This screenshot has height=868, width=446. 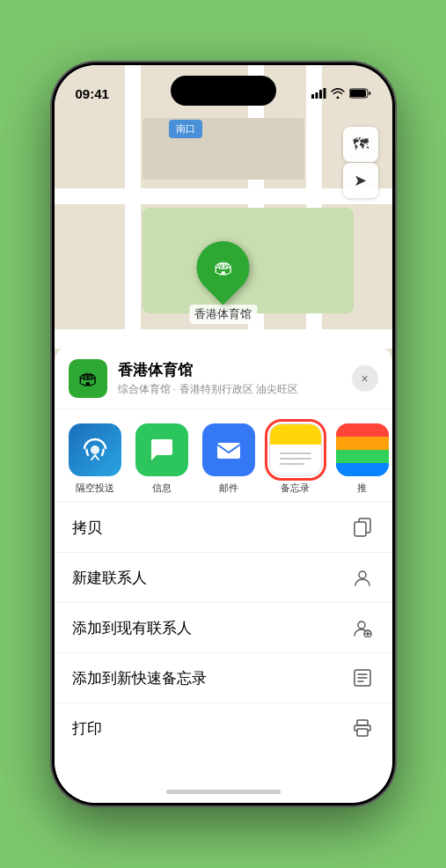 I want to click on share-airdrop: 隔空投送, so click(x=95, y=460).